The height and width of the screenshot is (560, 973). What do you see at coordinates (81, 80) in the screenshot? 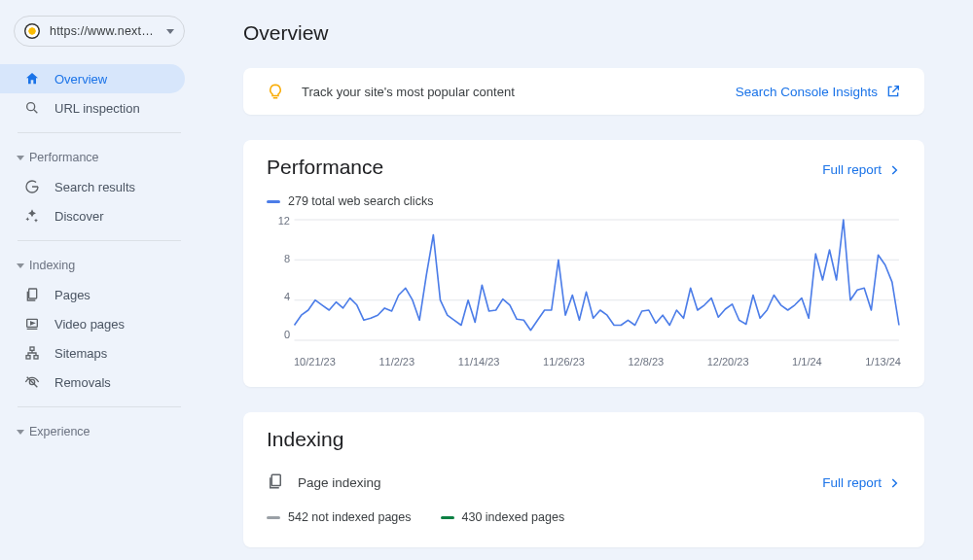
I see `sidebar-item-label: Overview` at bounding box center [81, 80].